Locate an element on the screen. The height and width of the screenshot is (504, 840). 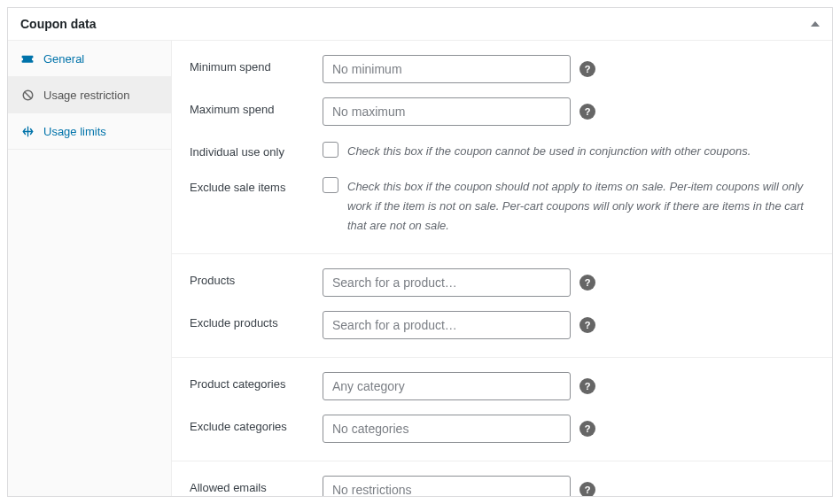
ban-icon is located at coordinates (27, 95).